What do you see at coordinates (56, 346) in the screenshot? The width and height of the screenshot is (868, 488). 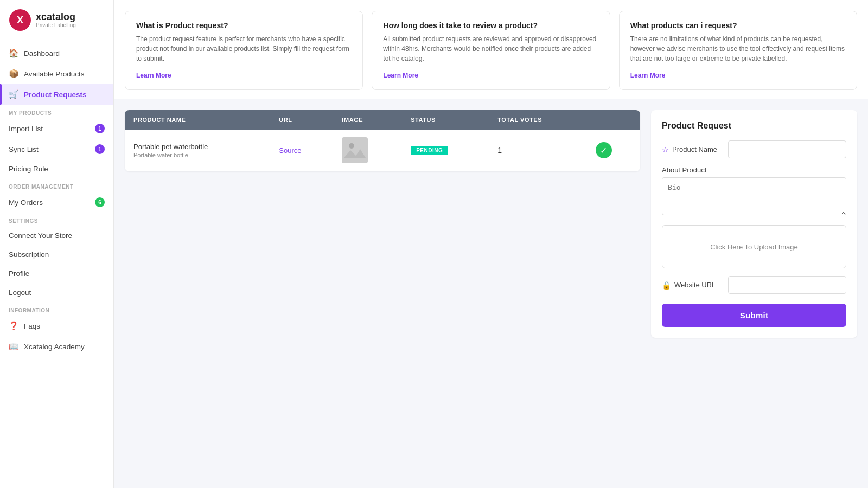 I see `sidebar-item-xcatalog-academy: 📖 Xcatalog Academy` at bounding box center [56, 346].